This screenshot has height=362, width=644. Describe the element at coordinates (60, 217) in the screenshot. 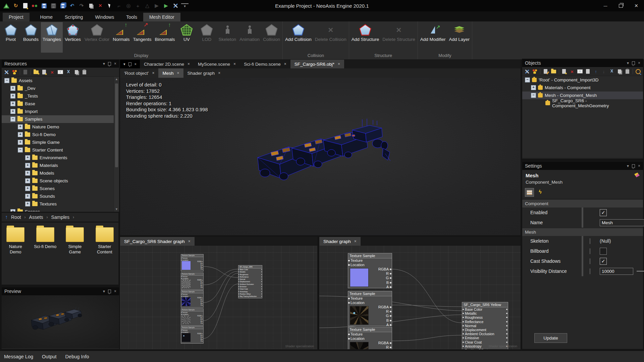

I see `breadcrumb-samples: Samples` at that location.